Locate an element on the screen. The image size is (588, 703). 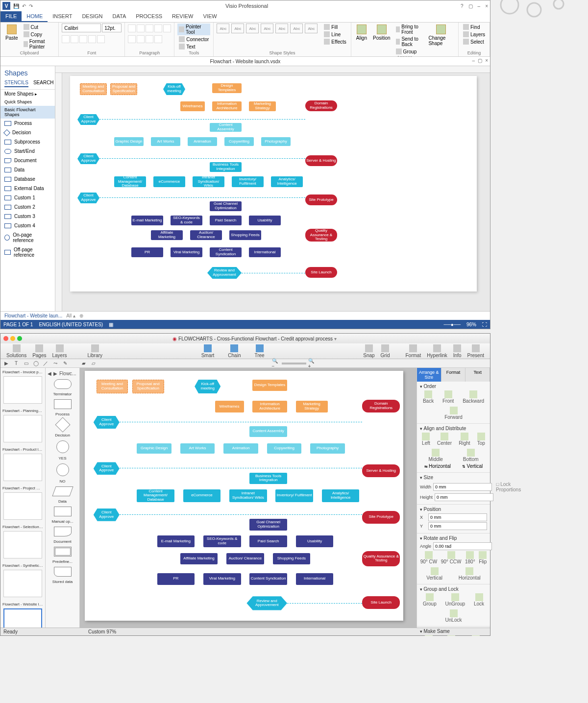
align-right-button: Right is located at coordinates (465, 439).